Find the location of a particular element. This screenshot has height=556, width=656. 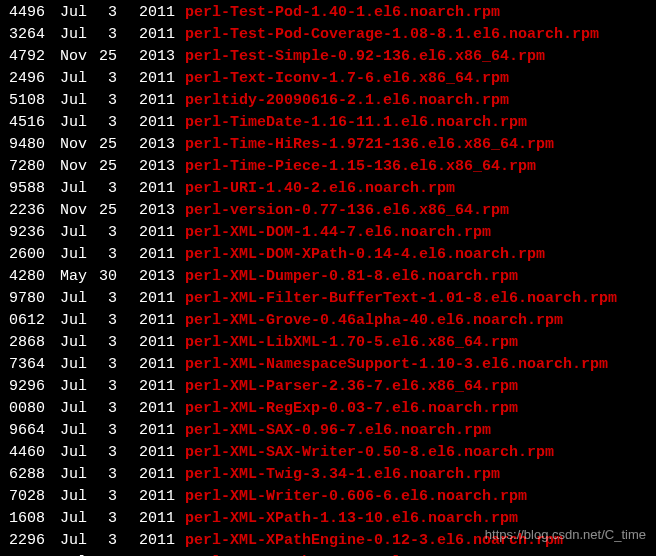

file-name: perl-XML-DOM-1.44-7.el6.noarch.rpm is located at coordinates (420, 233).